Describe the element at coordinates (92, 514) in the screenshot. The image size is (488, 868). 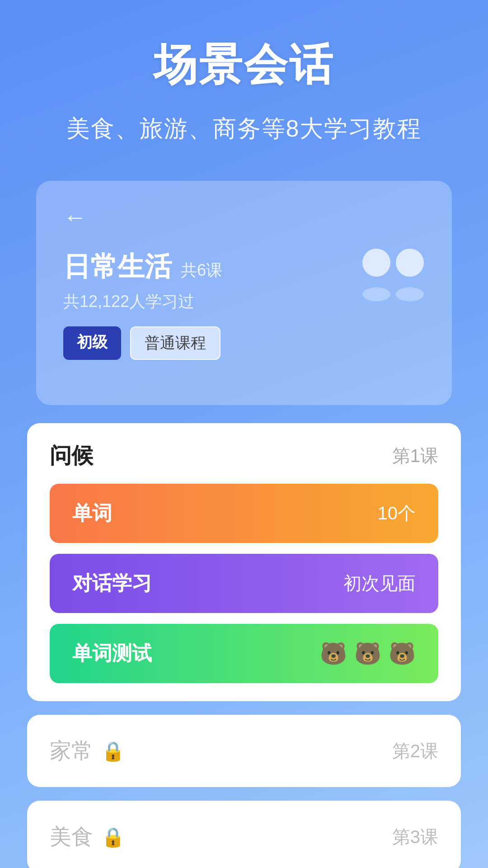
I see `vocab-label: 单词` at that location.